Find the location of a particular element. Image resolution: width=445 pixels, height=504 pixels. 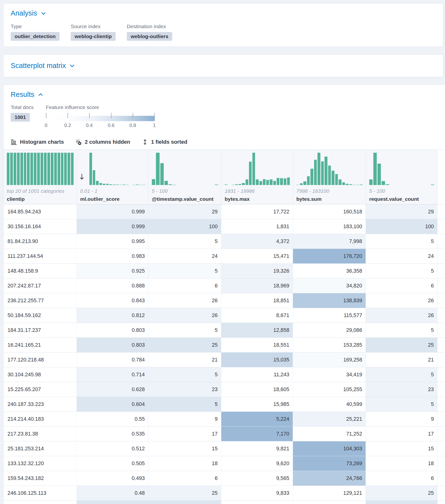

histogram-charts-button: Histogram charts is located at coordinates (37, 142).